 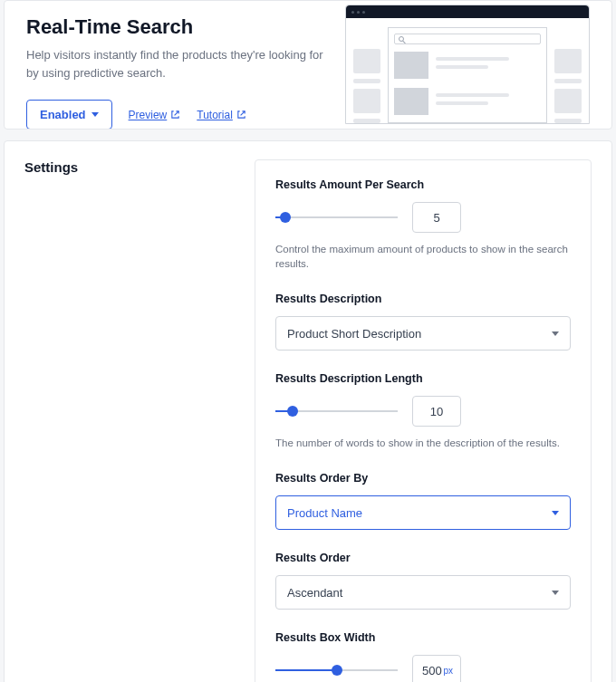 What do you see at coordinates (423, 581) in the screenshot?
I see `field-results-order: Results Order Ascendant` at bounding box center [423, 581].